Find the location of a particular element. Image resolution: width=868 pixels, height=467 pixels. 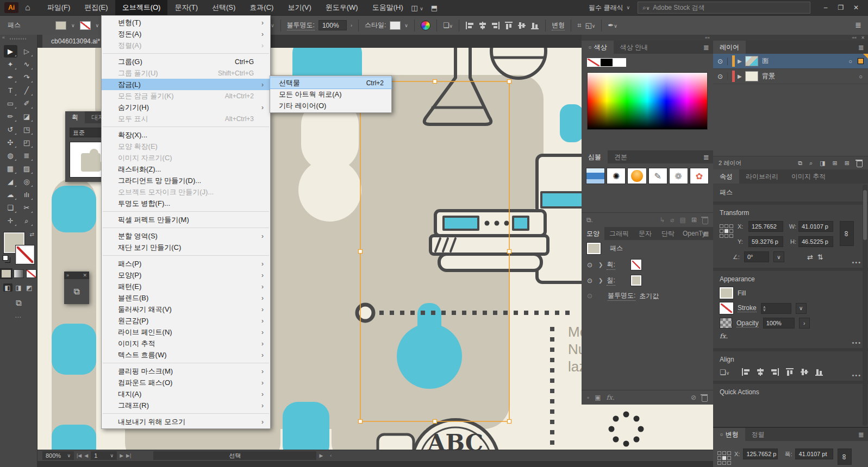

select-similar-icon: ◱∨ is located at coordinates (590, 25).